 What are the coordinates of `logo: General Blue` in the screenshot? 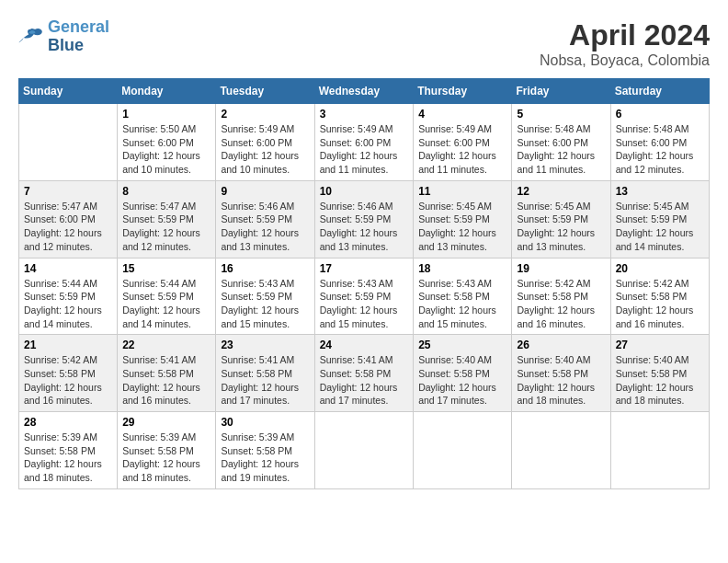 It's located at (64, 37).